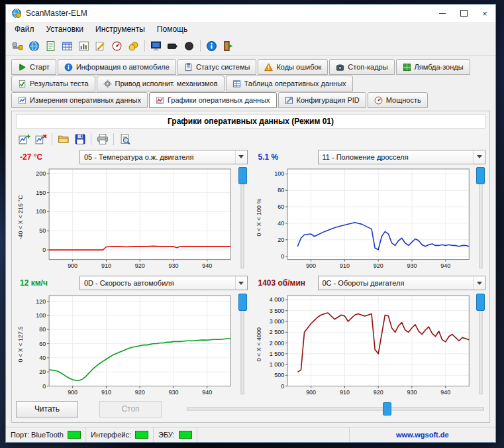 Image resolution: width=504 pixels, height=448 pixels. What do you see at coordinates (402, 283) in the screenshot?
I see `pid-select-3: 0C - Обороты двигателя` at bounding box center [402, 283].